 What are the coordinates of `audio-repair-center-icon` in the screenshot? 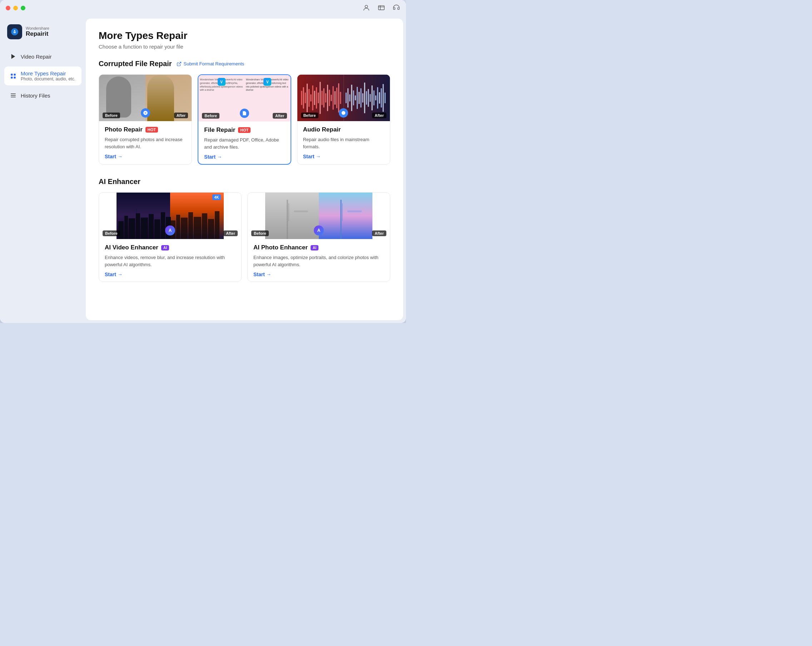 It's located at (343, 113).